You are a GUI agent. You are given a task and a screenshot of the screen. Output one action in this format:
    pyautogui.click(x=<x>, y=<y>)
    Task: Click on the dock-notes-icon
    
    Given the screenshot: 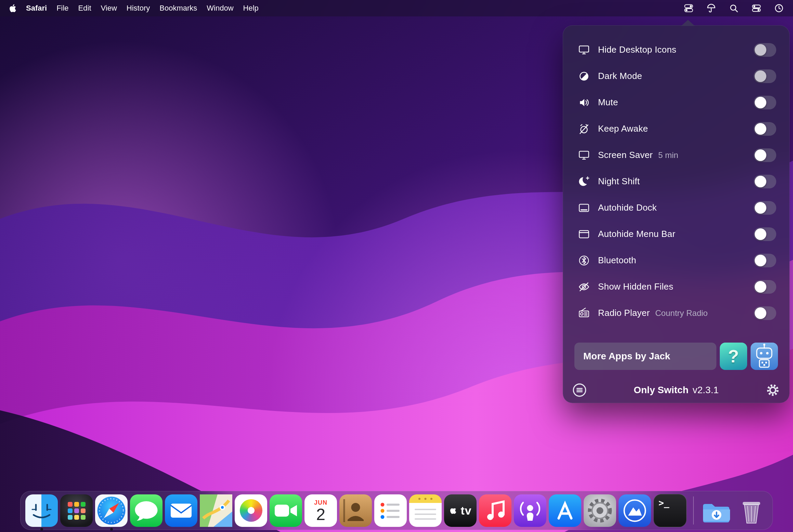 What is the action you would take?
    pyautogui.click(x=426, y=511)
    